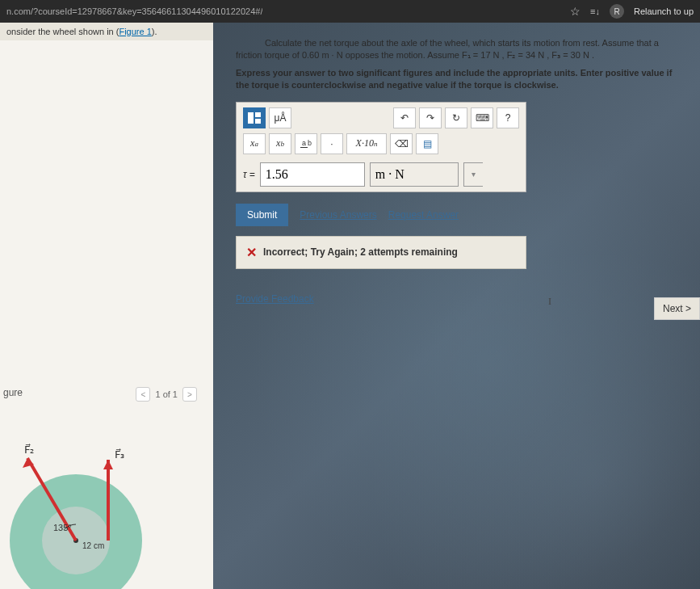 This screenshot has height=589, width=700. Describe the element at coordinates (595, 11) in the screenshot. I see `reader-icon: ≡↓` at that location.